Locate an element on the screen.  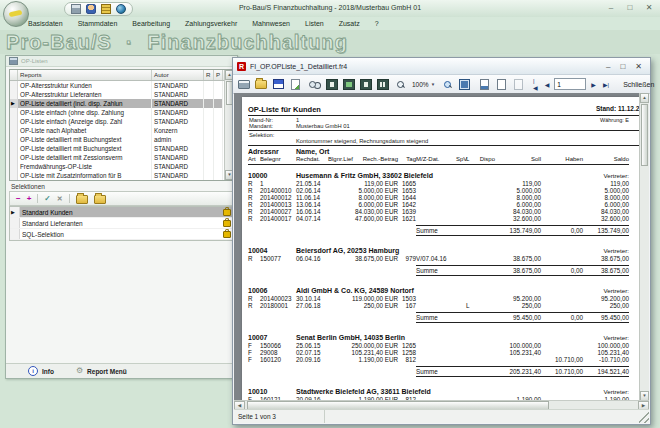
col-rechdat: 02.06.14 is located at coordinates (312, 190).